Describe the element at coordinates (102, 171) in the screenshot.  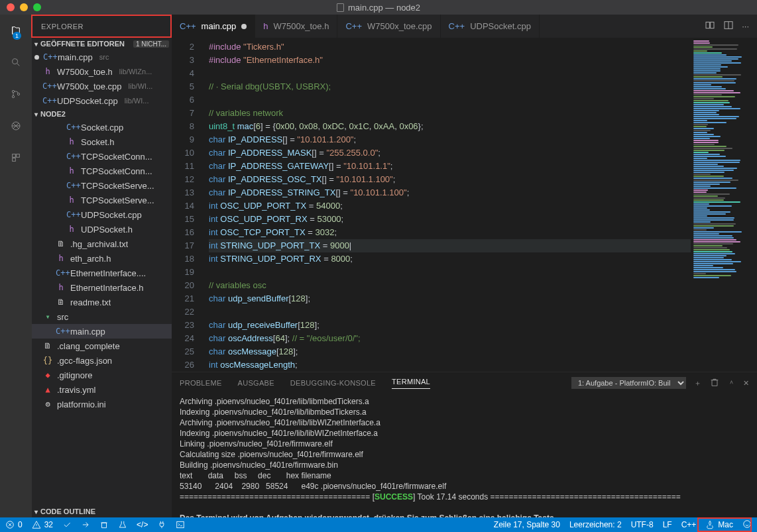
I see `file-item: hTCPSocketConn...` at that location.